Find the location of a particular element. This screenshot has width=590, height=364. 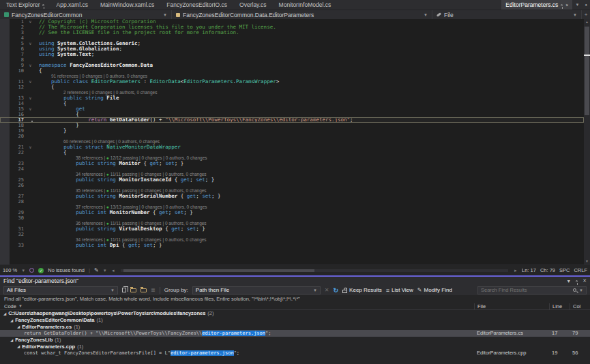

find-result-row: ◢FancyZonesEditorCommon\Data (1) is located at coordinates (295, 320).